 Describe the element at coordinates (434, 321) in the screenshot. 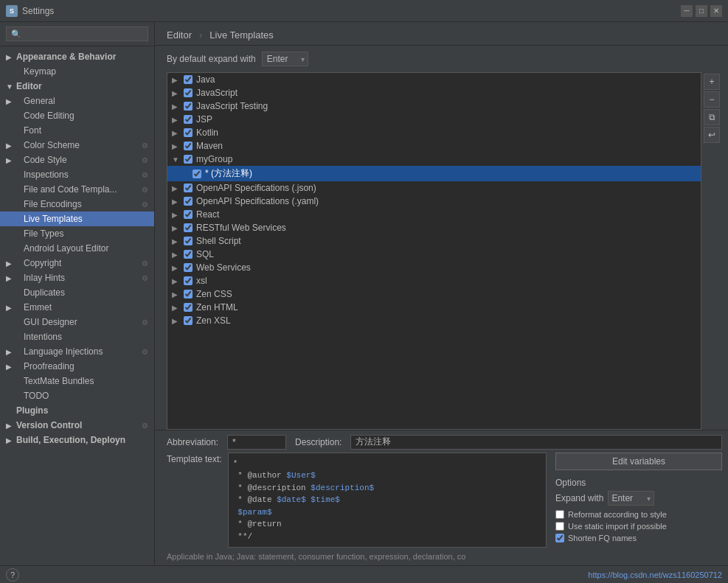

I see `list-item: ▶ Zen XSL` at that location.